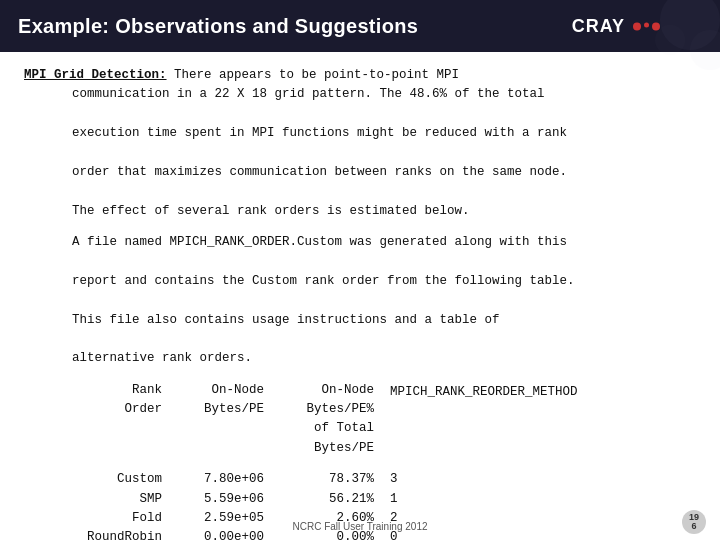 The height and width of the screenshot is (540, 720). What do you see at coordinates (217, 500) in the screenshot?
I see `row-bytes-pe: 5.59e+06` at bounding box center [217, 500].